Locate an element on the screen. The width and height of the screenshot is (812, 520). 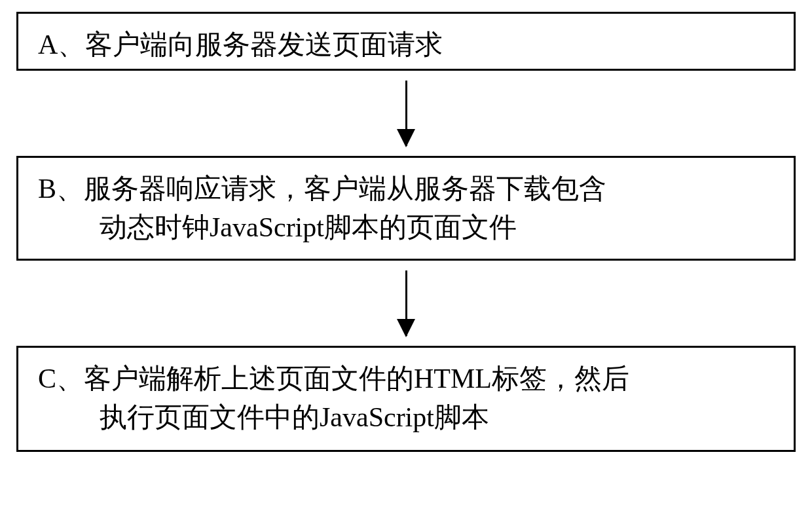
step-a-text: 客户端向服务器发送页面请求 is located at coordinates (264, 45).